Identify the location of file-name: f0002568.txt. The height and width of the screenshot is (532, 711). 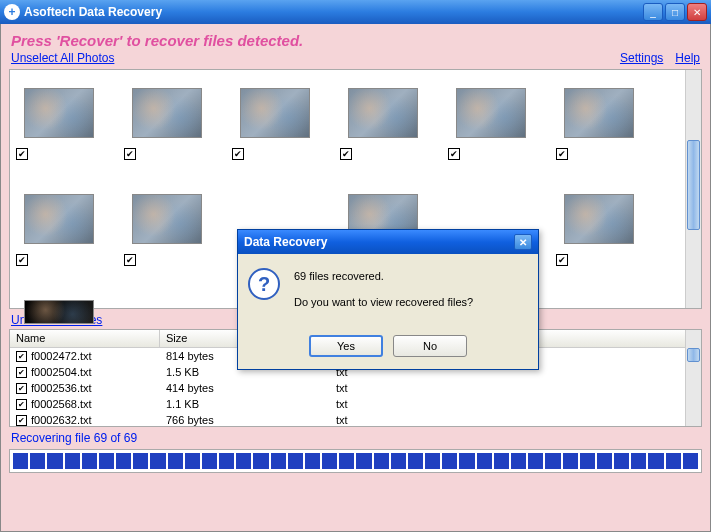
(62, 404).